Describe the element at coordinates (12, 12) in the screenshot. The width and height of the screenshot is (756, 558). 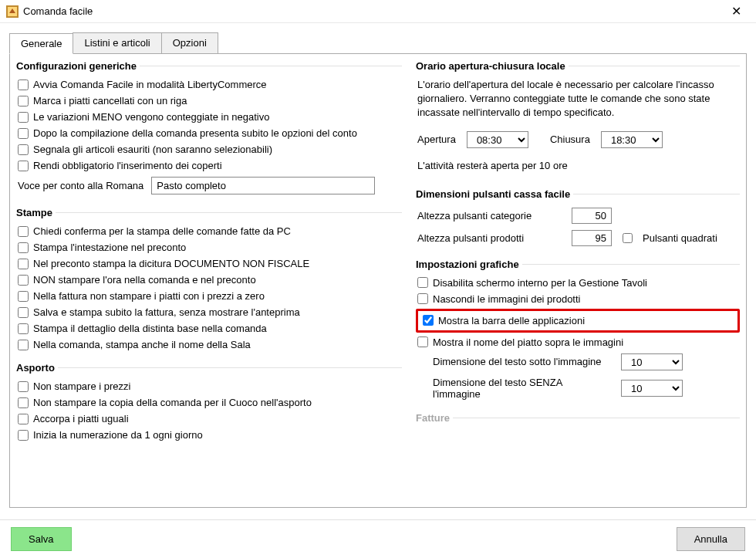
I see `app-icon` at that location.